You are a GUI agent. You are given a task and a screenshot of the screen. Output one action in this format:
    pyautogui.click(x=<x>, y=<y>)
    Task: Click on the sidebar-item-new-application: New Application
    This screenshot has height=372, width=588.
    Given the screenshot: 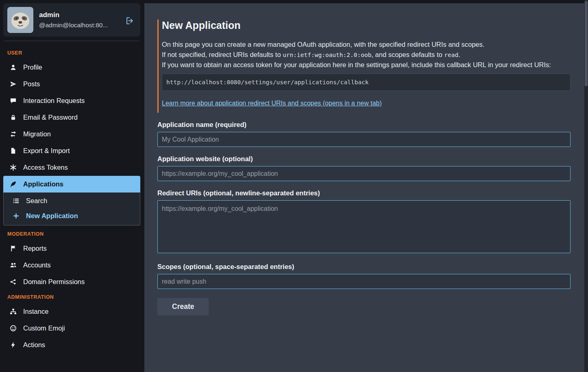 What is the action you would take?
    pyautogui.click(x=72, y=216)
    